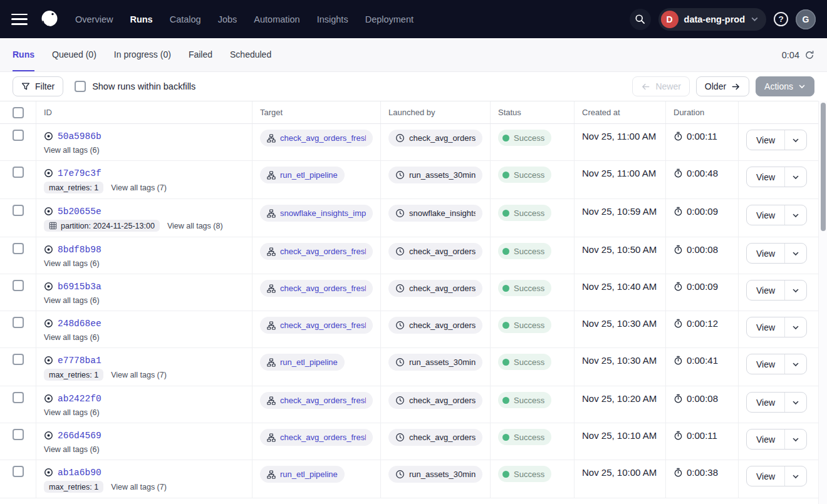 The image size is (827, 504). Describe the element at coordinates (80, 212) in the screenshot. I see `run-id-link: 5b20655e` at that location.